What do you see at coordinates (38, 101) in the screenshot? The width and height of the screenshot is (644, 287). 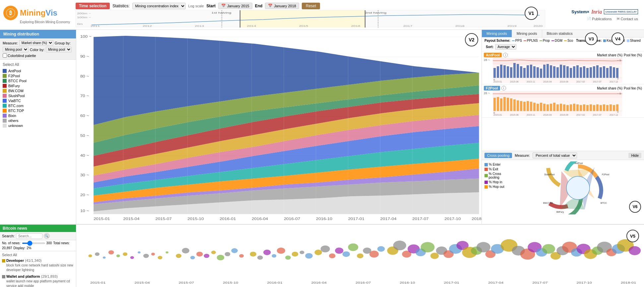 I see `legend-item-viabtc: ViaBTC` at bounding box center [38, 101].